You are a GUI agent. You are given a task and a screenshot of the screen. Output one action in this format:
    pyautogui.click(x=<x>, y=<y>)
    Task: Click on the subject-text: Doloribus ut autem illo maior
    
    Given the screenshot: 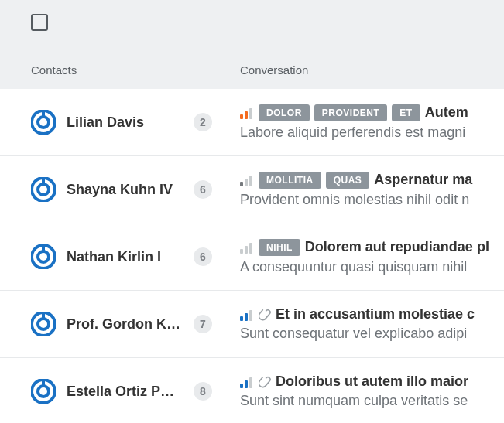 What is the action you would take?
    pyautogui.click(x=372, y=382)
    